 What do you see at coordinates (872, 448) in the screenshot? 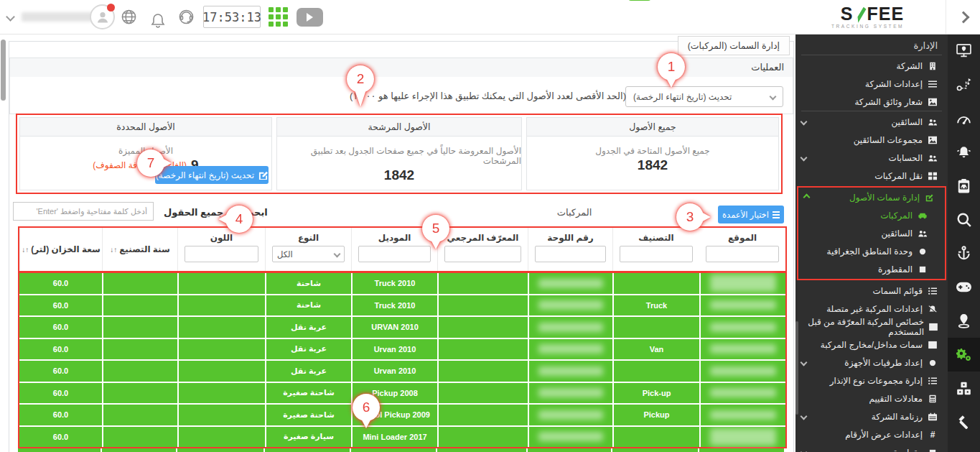
I see `sidebar-item-21: مقطورة` at bounding box center [872, 448].